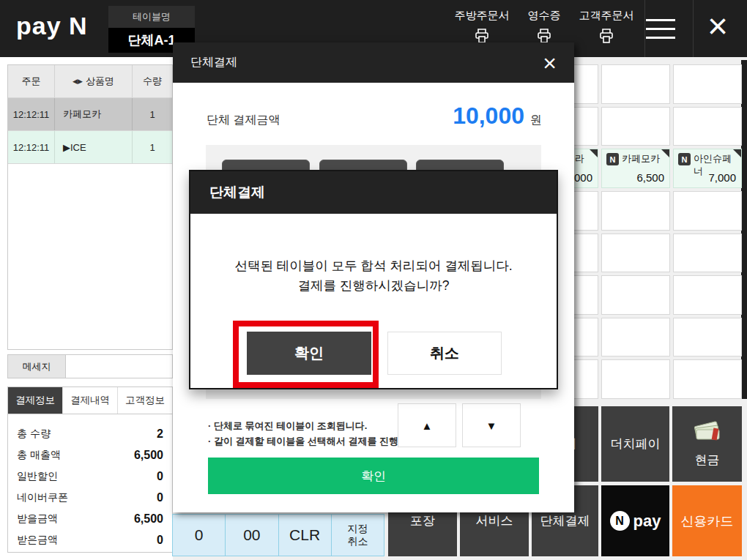 This screenshot has width=747, height=560. I want to click on group-amount-label: 단체 결제금액, so click(243, 120).